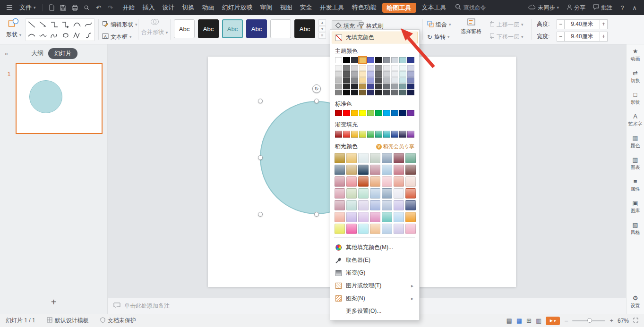 The image size is (644, 327). What do you see at coordinates (375, 260) in the screenshot?
I see `eyedropper-item: 取色器(E)` at bounding box center [375, 260].